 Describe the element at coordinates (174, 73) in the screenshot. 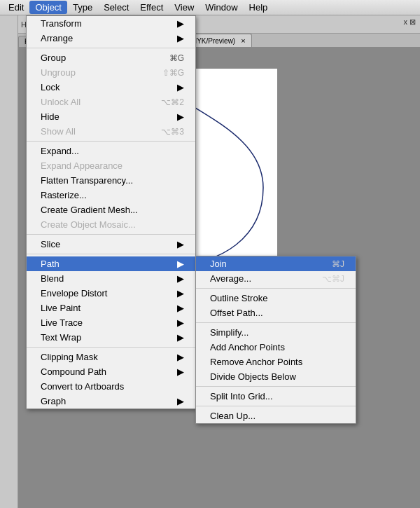

I see `ungroup-shortcut: ⇧⌘G` at that location.